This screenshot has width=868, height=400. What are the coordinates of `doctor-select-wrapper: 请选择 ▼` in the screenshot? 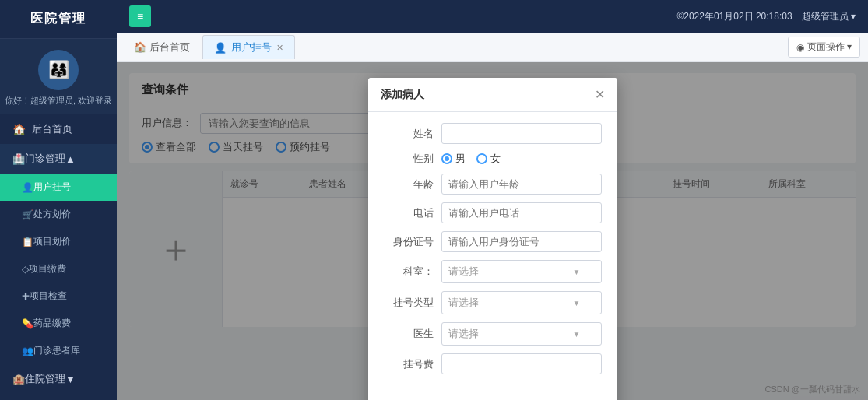 It's located at (522, 334).